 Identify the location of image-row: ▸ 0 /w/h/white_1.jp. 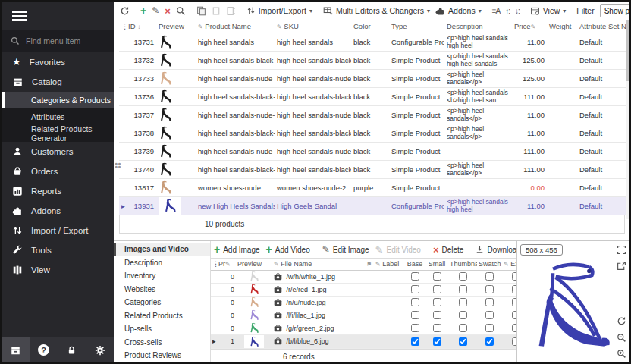
(370, 276).